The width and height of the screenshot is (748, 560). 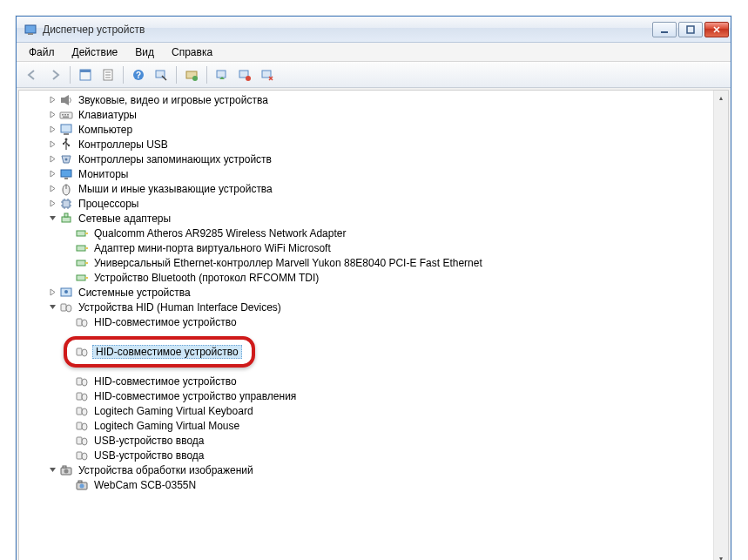 I want to click on toolbar: ?, so click(x=374, y=75).